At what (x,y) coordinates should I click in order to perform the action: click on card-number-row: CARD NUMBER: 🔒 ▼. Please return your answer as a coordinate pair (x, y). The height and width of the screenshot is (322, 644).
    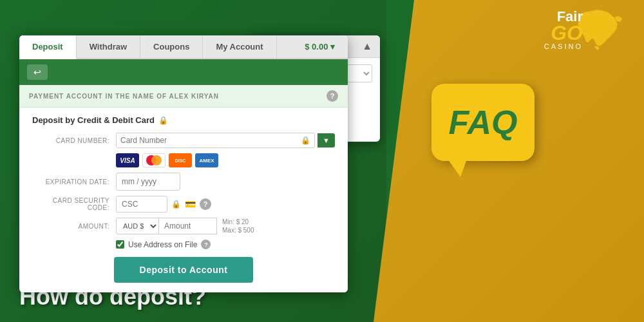
    Looking at the image, I should click on (184, 140).